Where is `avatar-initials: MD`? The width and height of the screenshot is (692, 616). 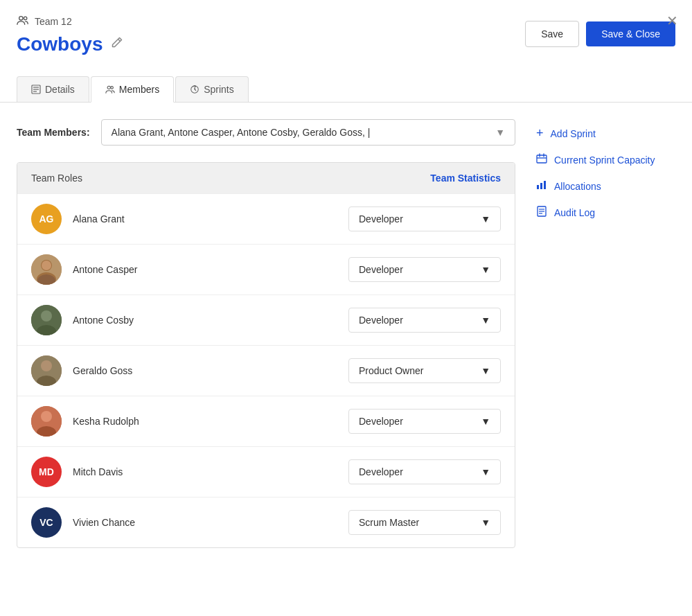
avatar-initials: MD is located at coordinates (46, 472).